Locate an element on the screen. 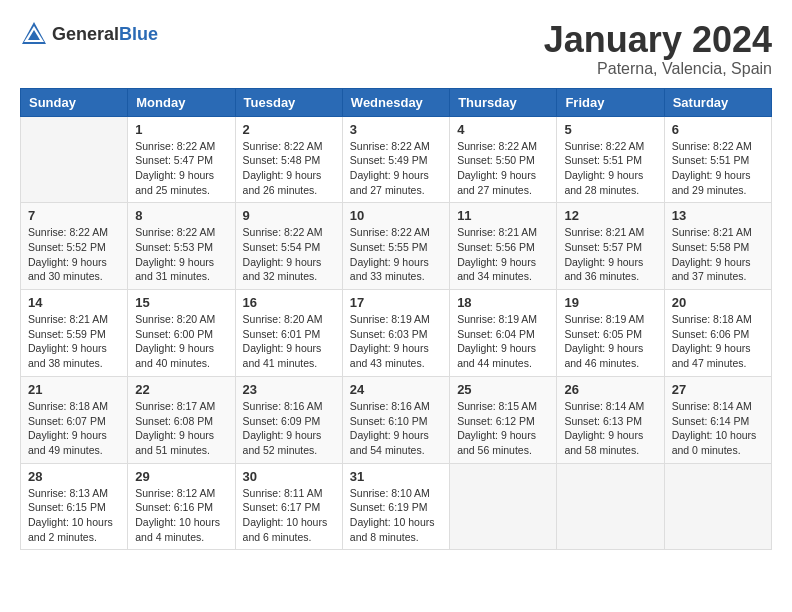 The height and width of the screenshot is (612, 792). calendar-cell: 11Sunrise: 8:21 AMSunset: 5:56 PMDayligh… is located at coordinates (504, 246).